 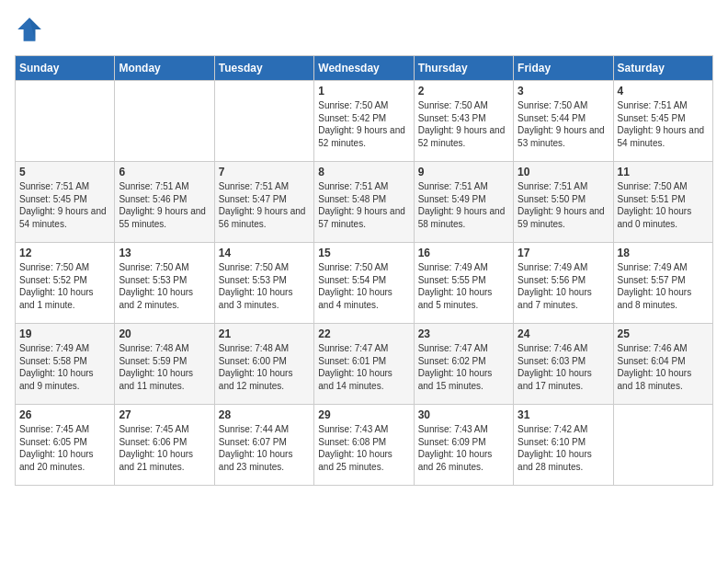 What do you see at coordinates (165, 364) in the screenshot?
I see `calendar-cell: 20Sunrise: 7:48 AM Sunset: 5:59 PM Dayli…` at bounding box center [165, 364].